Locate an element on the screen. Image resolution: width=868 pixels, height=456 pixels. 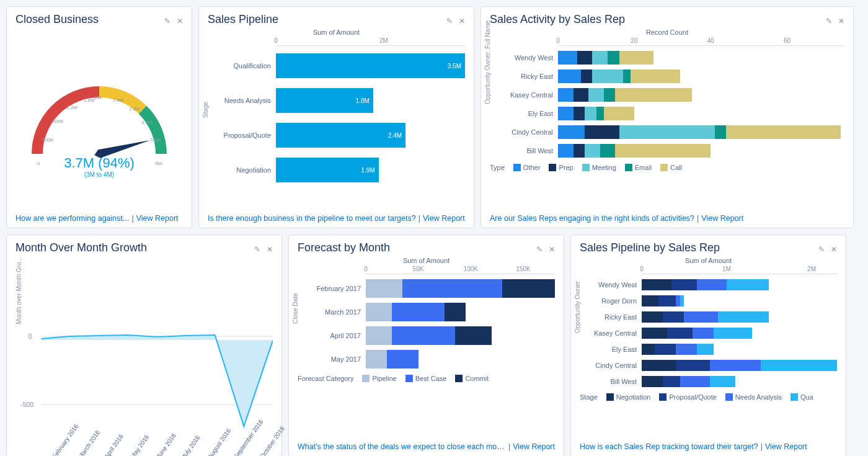
legend-item: Needs Analysis is located at coordinates (754, 397).